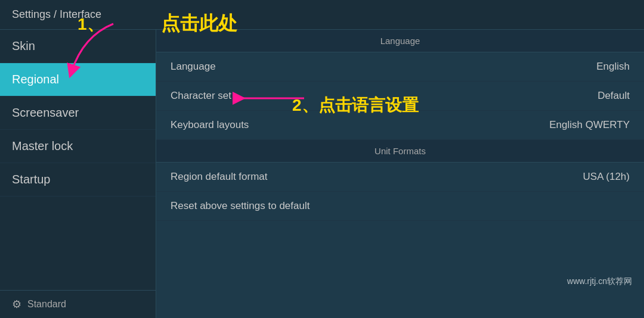 This screenshot has height=318, width=644. Describe the element at coordinates (606, 177) in the screenshot. I see `region-default-format-value: USA (12h)` at that location.